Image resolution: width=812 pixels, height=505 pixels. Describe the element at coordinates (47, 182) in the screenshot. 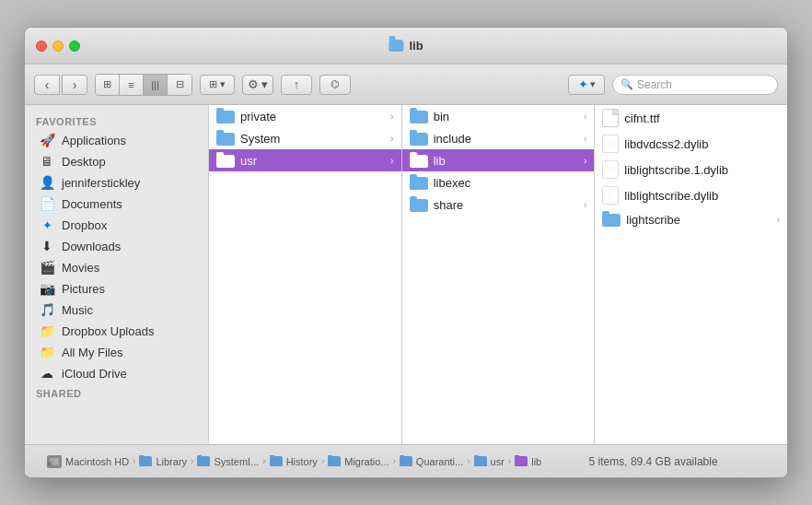

I see `user-icon: 👤` at that location.